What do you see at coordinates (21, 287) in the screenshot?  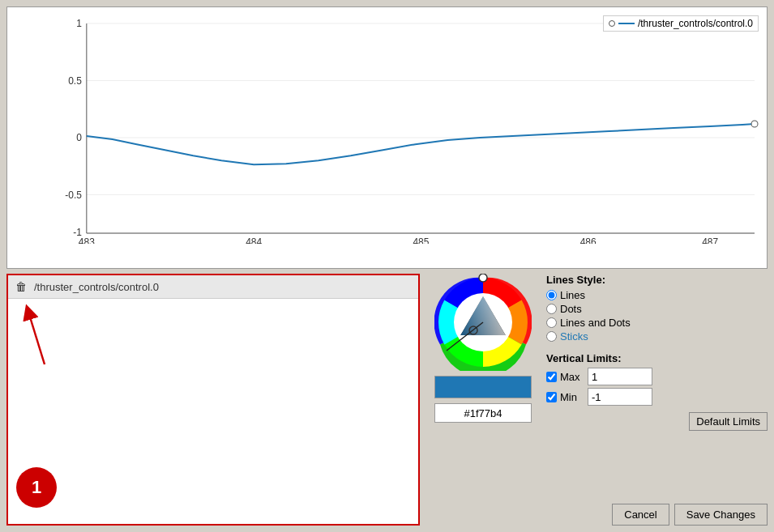 I see `series-delete-icon: 🗑` at bounding box center [21, 287].